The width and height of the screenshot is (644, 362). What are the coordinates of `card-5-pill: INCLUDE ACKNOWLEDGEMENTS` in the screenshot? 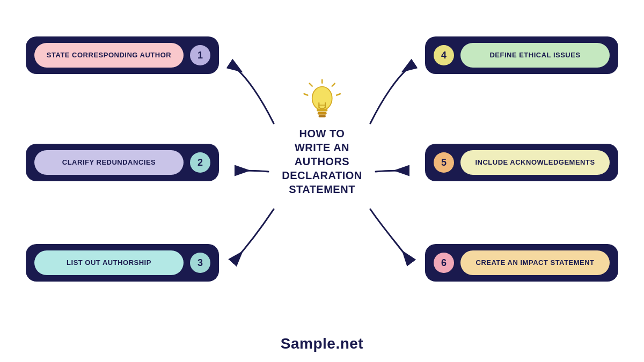 It's located at (535, 162).